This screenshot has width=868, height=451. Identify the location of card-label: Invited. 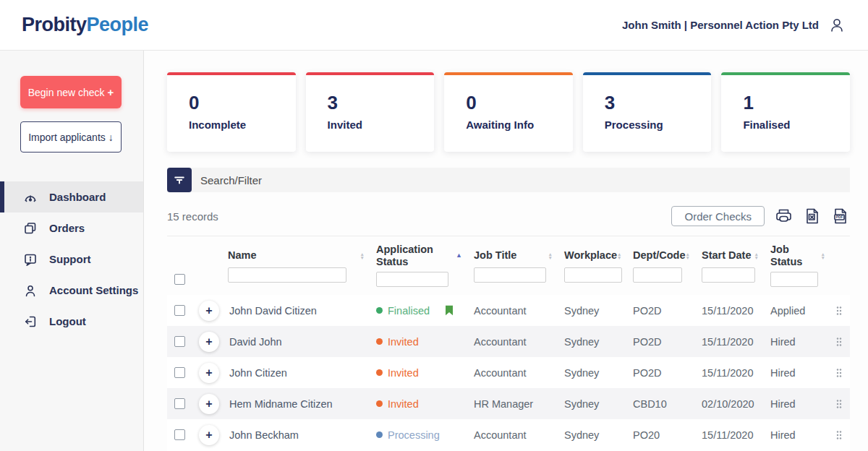
(381, 124).